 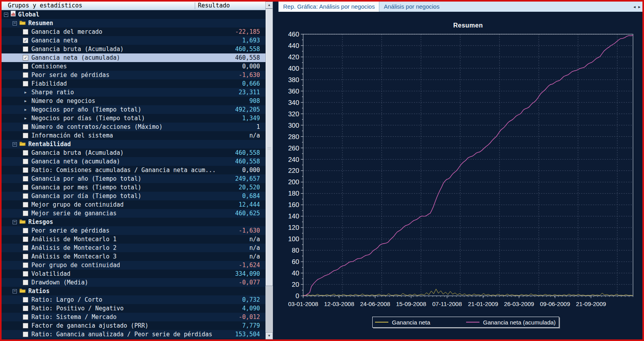 I want to click on svg-text: 21-09-2009, so click(x=591, y=304).